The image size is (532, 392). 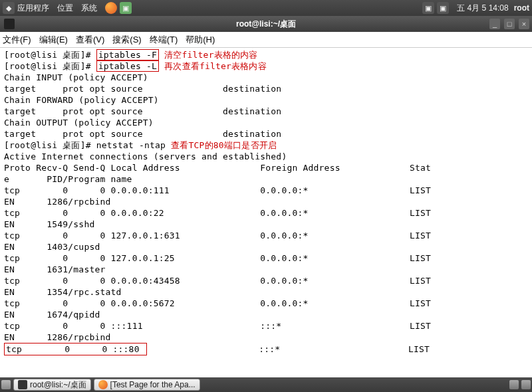 What do you see at coordinates (266, 8) in the screenshot?
I see `gnome-top-panel: ◆ 应用程序 位置 系统 ▣ ▣ ▣ 五 4月 5 14:08 root` at bounding box center [266, 8].